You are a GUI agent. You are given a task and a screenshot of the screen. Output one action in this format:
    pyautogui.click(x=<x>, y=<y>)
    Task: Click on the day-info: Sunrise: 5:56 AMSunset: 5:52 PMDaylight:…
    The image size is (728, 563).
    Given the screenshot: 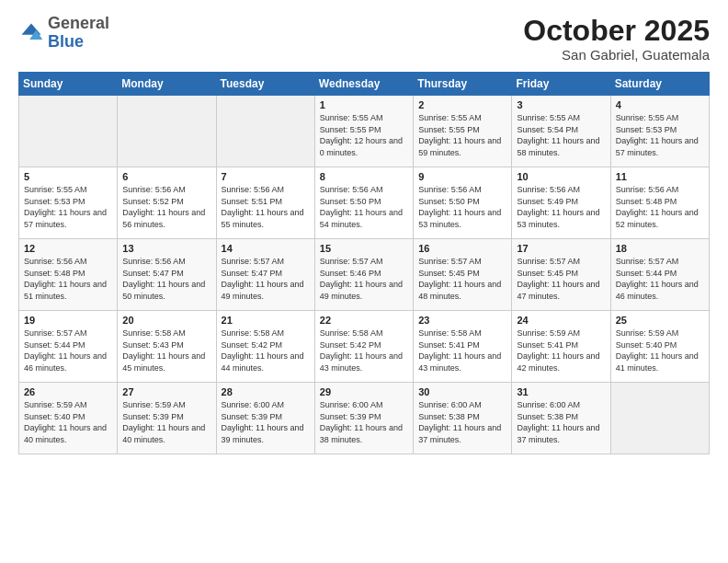 What is the action you would take?
    pyautogui.click(x=164, y=207)
    